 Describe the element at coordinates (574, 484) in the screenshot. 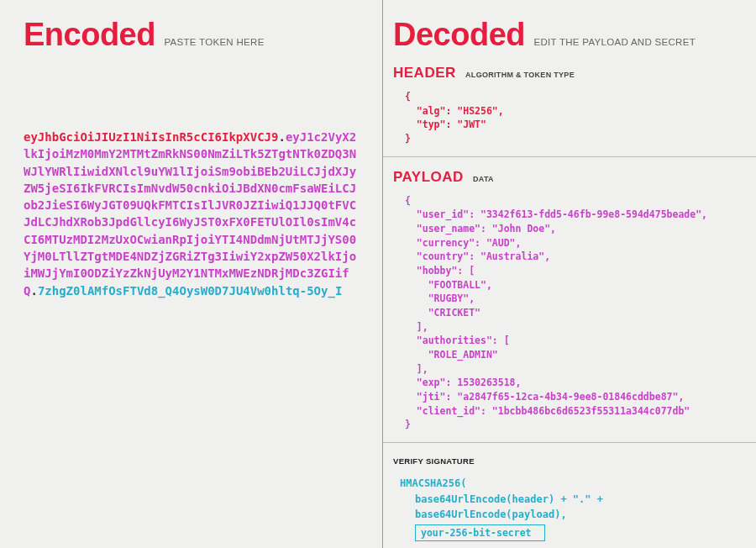

I see `sig-fn-open: HMACSHA256(` at that location.